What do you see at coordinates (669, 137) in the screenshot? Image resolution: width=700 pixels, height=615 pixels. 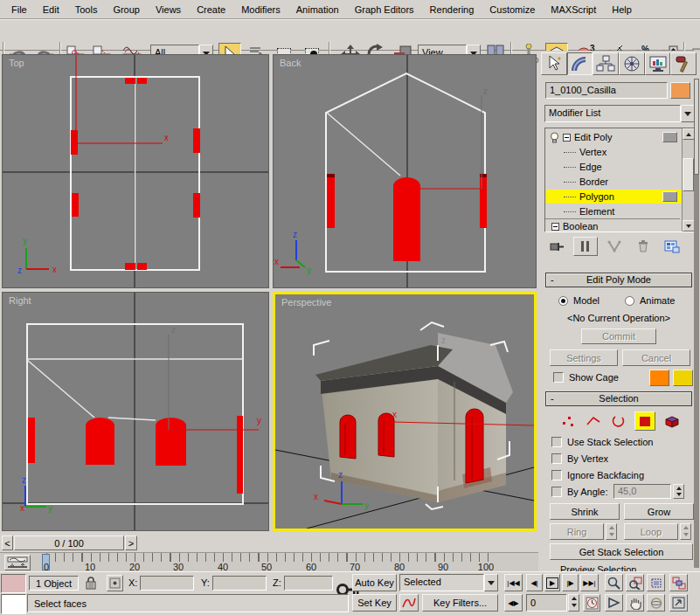 I see `edit-poly-gizmo-button` at bounding box center [669, 137].